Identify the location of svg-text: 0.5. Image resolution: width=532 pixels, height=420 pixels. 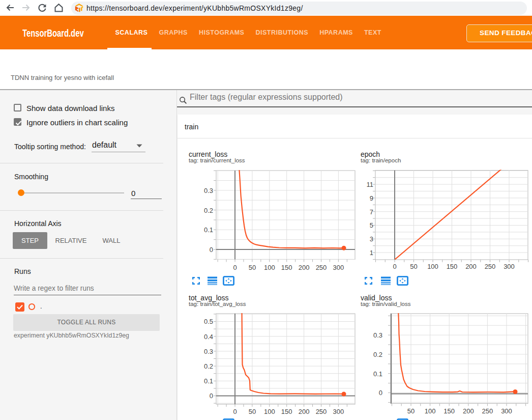
(209, 322).